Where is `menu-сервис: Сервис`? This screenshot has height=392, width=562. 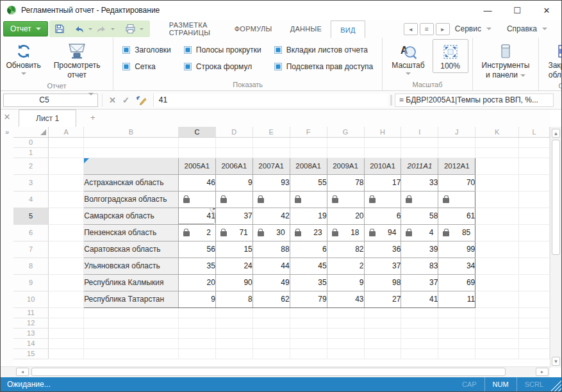
menu-сервис: Сервис is located at coordinates (473, 29).